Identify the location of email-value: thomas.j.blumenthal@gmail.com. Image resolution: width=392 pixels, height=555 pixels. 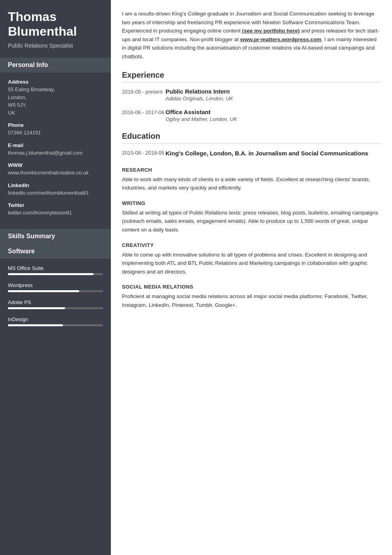
(55, 153).